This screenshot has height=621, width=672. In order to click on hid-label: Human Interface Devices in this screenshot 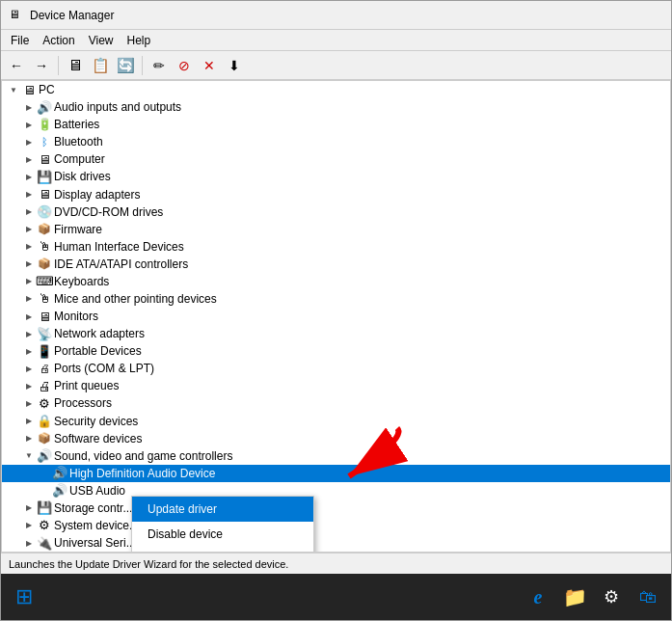, I will do `click(120, 247)`.